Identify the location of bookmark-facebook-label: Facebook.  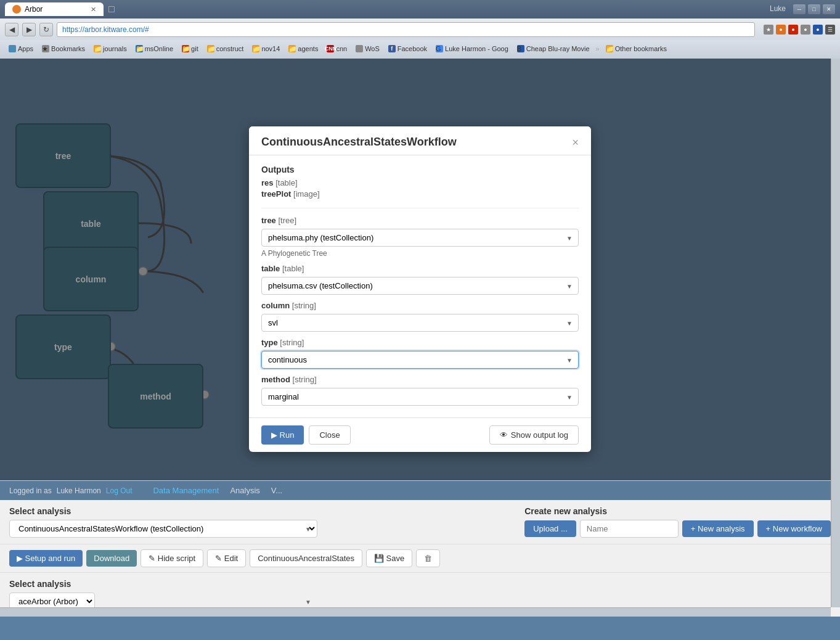
(412, 49).